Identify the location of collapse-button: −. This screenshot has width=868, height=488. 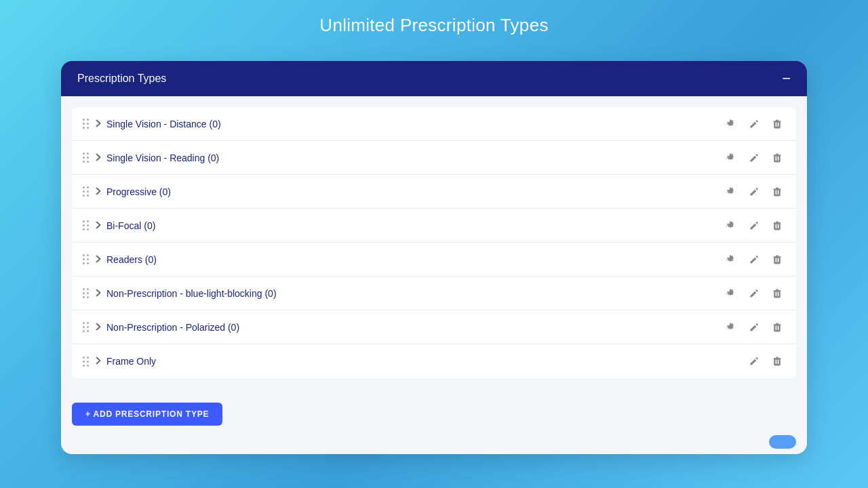
(787, 79).